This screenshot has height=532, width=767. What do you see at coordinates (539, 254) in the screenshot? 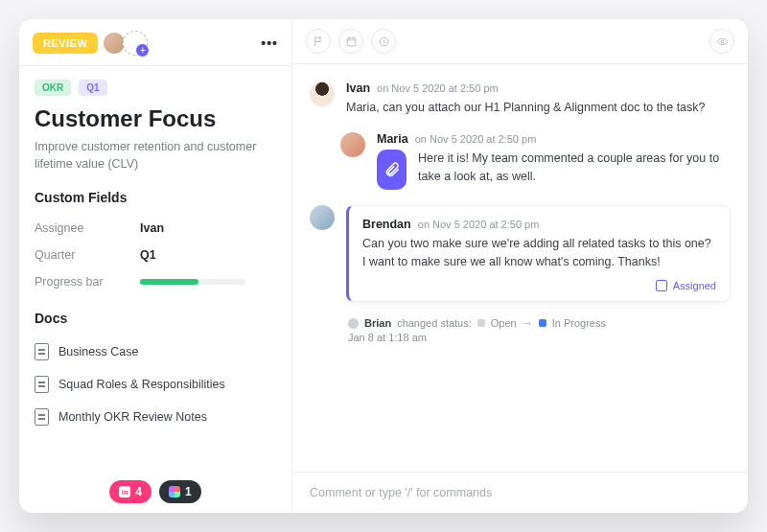
I see `assigned-comment-card: Brendan on Nov 5 2020 at 2:50 pm Can you…` at bounding box center [539, 254].